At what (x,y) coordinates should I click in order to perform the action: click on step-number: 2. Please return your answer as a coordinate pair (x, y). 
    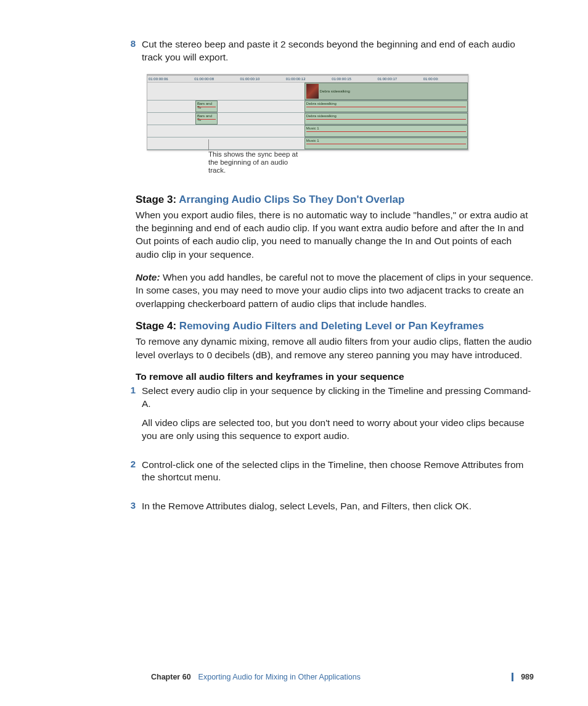
    Looking at the image, I should click on (130, 475).